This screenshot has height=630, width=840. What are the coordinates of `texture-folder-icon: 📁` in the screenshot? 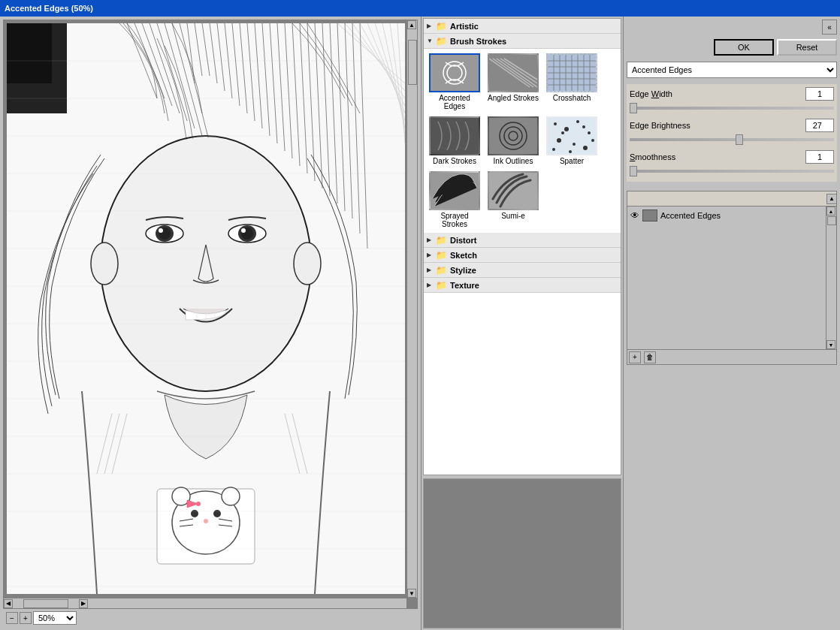 It's located at (442, 285).